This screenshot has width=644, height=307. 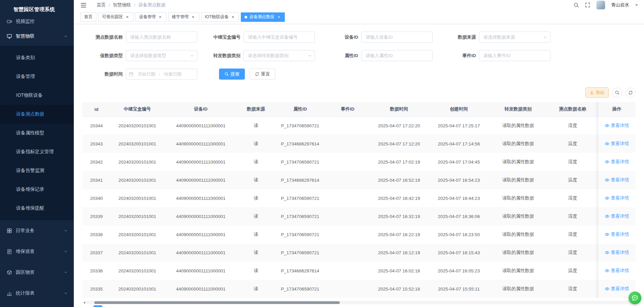 What do you see at coordinates (131, 5) in the screenshot?
I see `breadcrumb: 首页 / 智慧物联 / 设备测点数据` at bounding box center [131, 5].